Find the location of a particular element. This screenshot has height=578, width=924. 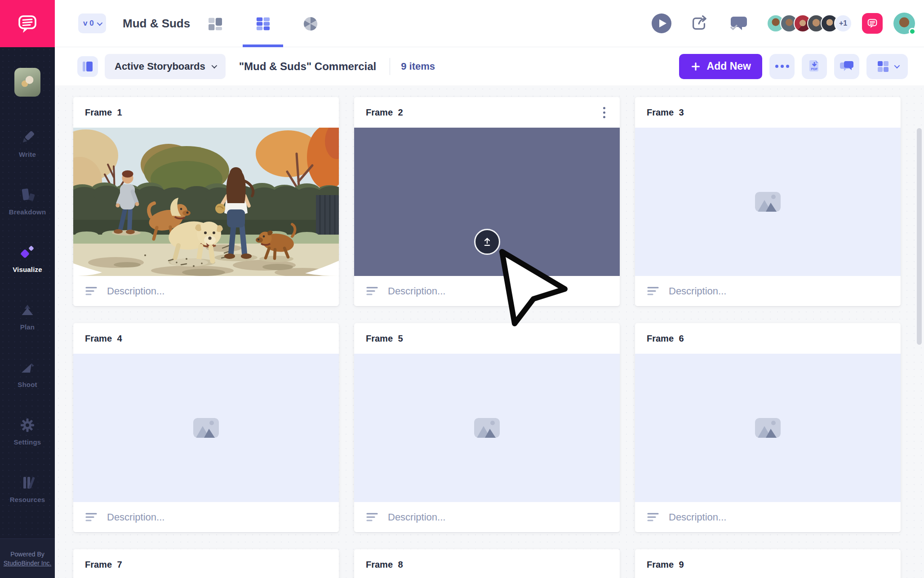

upload-button is located at coordinates (487, 242).